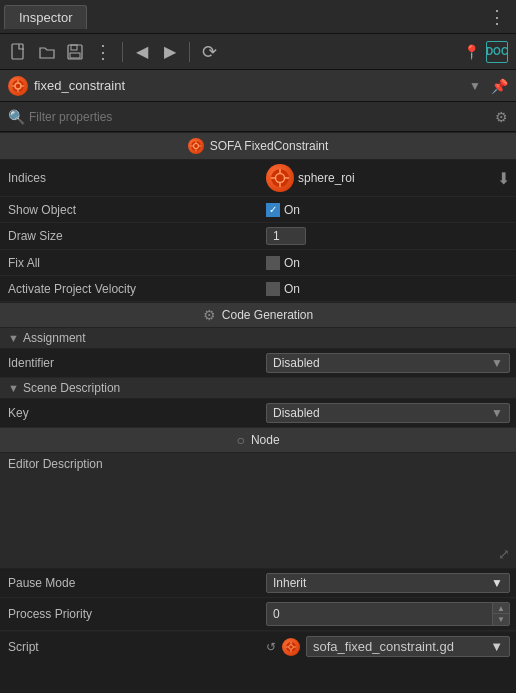 This screenshot has height=693, width=516. I want to click on node-pin-icon: 📌, so click(500, 86).